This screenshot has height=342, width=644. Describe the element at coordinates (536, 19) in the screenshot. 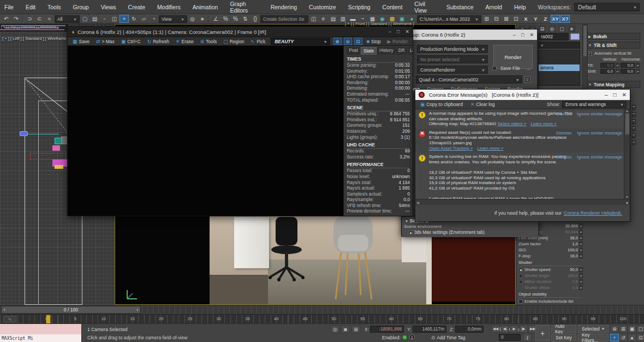

I see `restrict-y-button: Y` at that location.